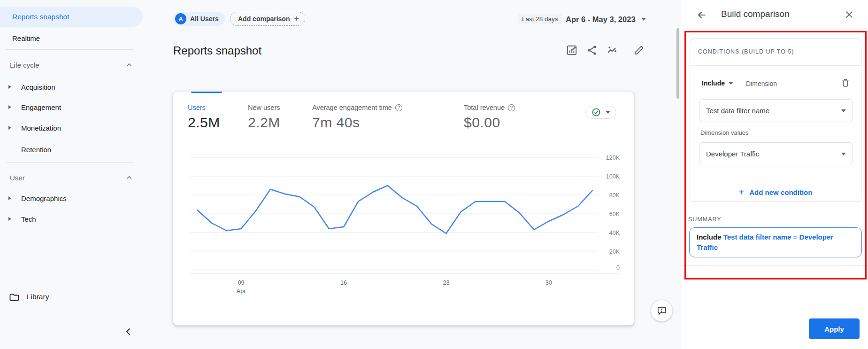  Describe the element at coordinates (14, 297) in the screenshot. I see `folder-icon` at that location.